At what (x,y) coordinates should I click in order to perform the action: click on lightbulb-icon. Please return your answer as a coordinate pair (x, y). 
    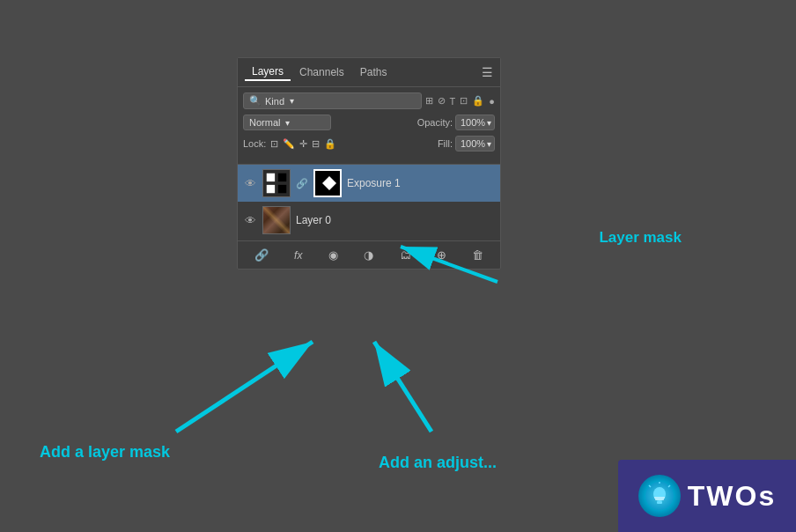
    Looking at the image, I should click on (660, 496).